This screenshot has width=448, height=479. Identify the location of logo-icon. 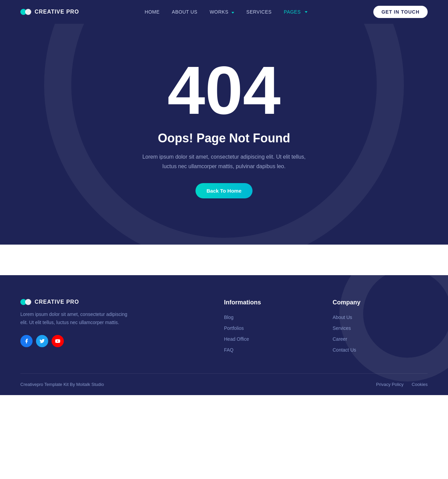
(26, 12).